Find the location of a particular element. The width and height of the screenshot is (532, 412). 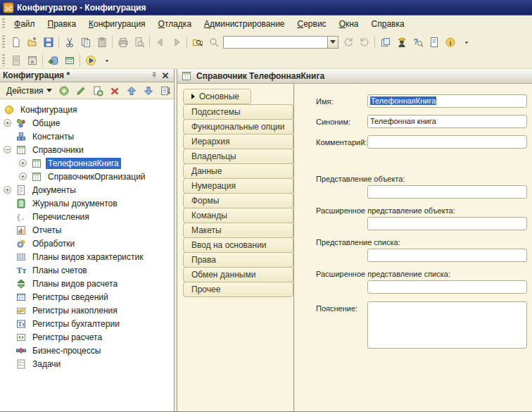

menu-окна: Окна is located at coordinates (349, 24).